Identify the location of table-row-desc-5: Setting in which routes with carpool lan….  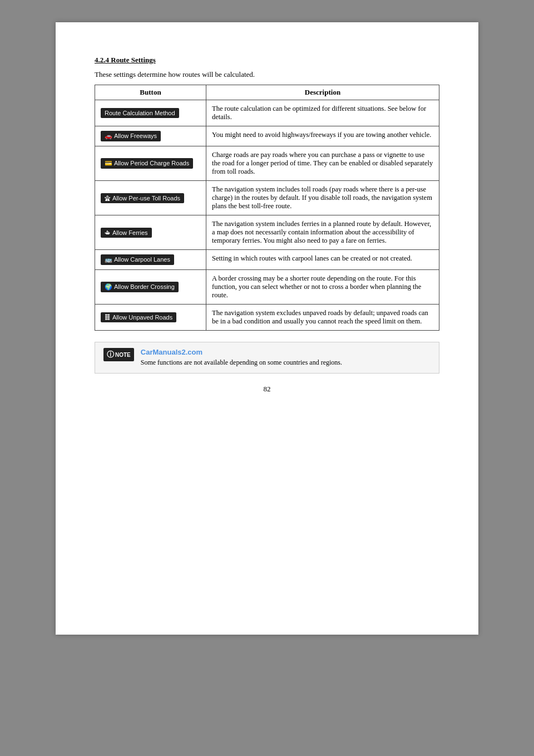
(323, 260).